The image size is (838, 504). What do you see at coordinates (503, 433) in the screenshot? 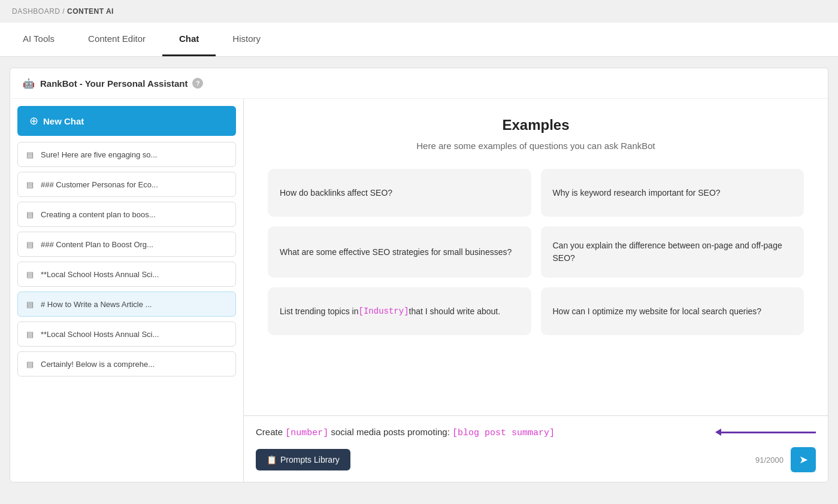
I see `input-highlight-blog: [blog post summary]` at bounding box center [503, 433].